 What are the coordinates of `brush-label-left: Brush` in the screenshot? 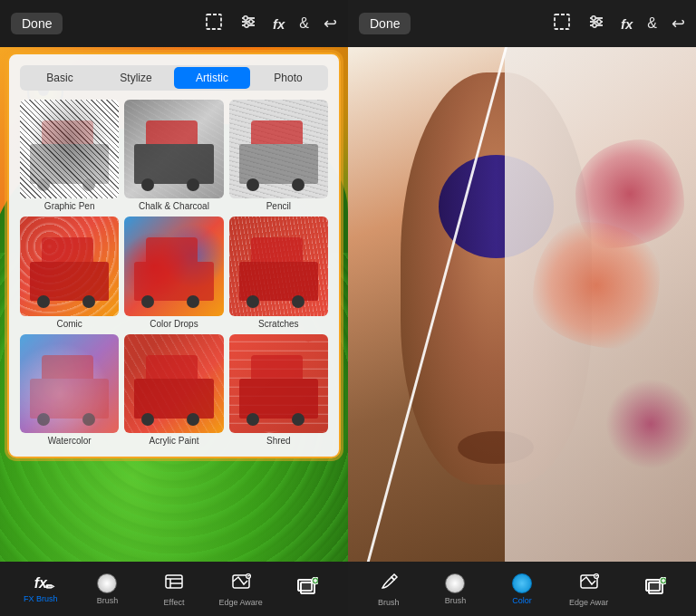 It's located at (108, 601).